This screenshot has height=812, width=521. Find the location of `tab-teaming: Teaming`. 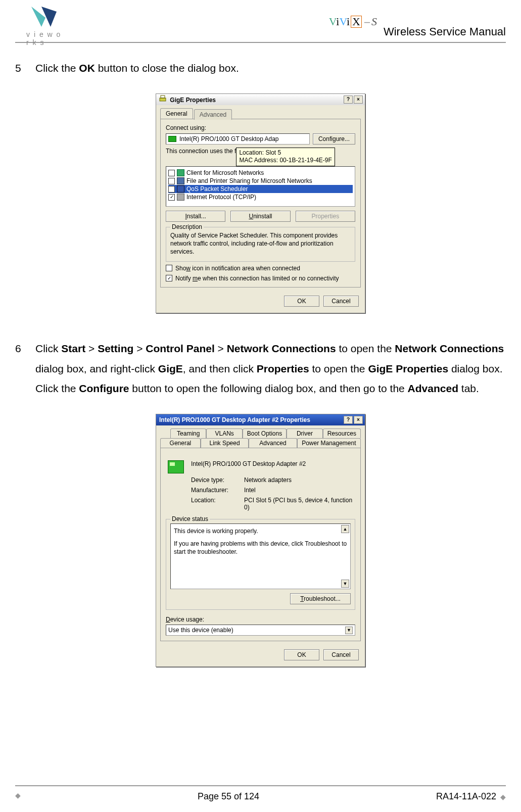

tab-teaming: Teaming is located at coordinates (188, 434).